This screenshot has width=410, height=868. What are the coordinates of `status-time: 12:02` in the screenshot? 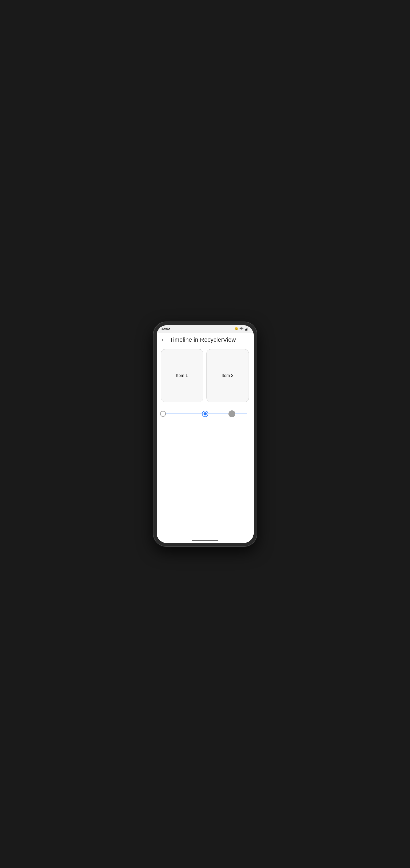 It's located at (166, 329).